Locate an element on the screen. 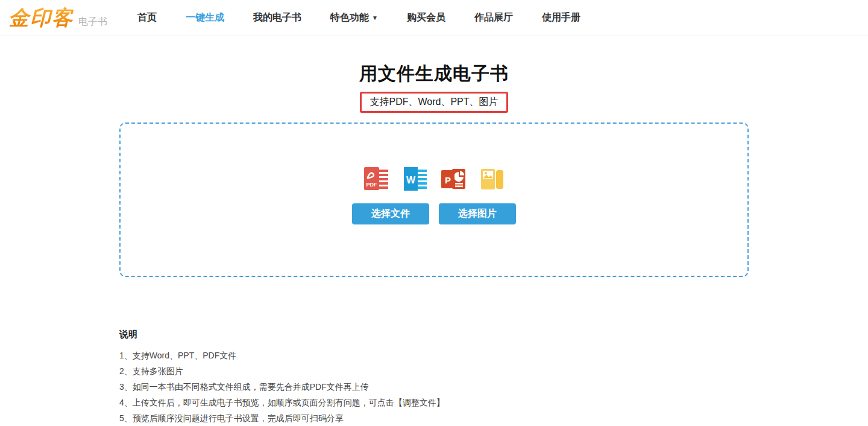 The width and height of the screenshot is (868, 426). pdf-file-icon: PDF is located at coordinates (376, 179).